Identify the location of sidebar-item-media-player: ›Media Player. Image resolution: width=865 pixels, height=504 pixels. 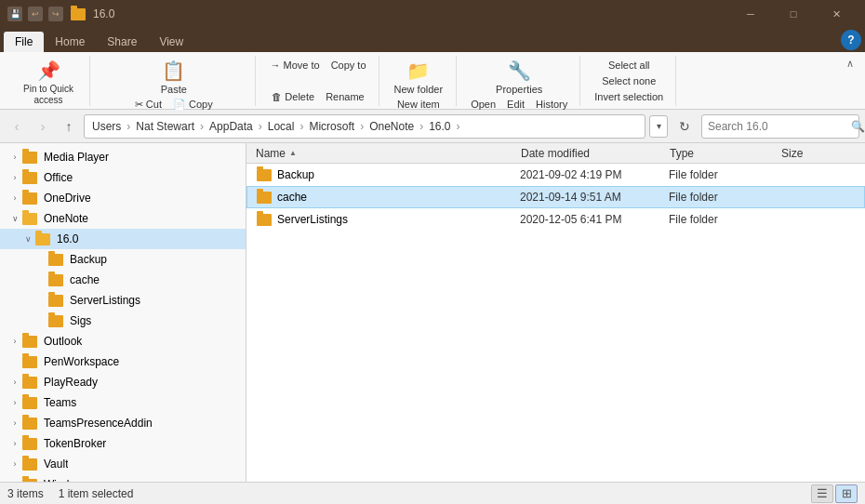
(123, 157).